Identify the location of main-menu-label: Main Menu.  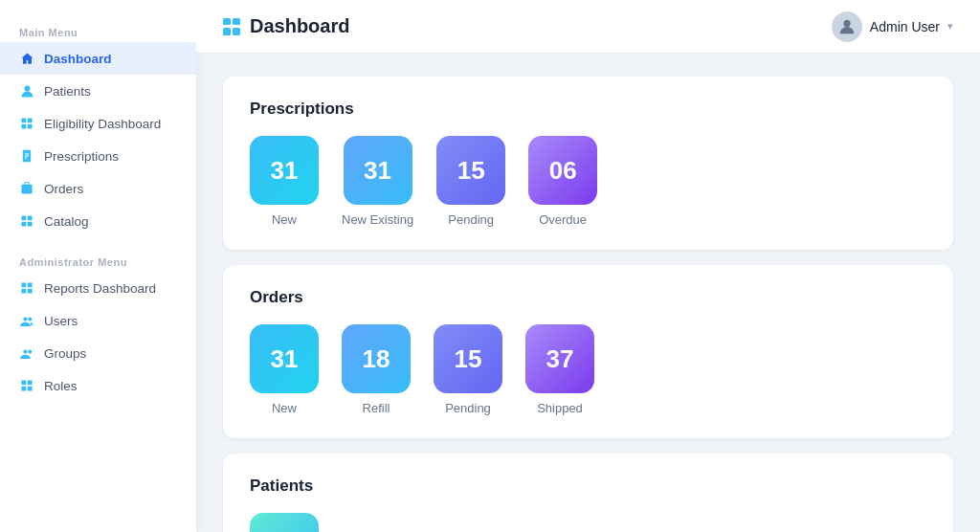
(98, 31).